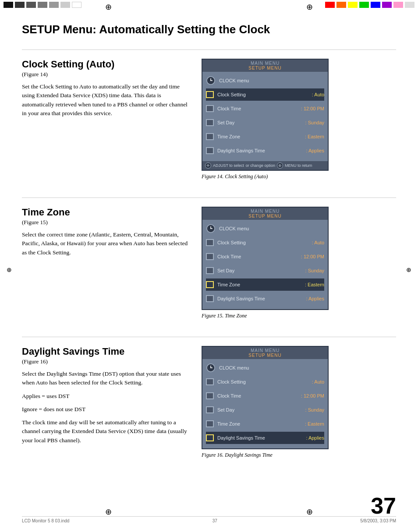 This screenshot has width=418, height=532. What do you see at coordinates (265, 123) in the screenshot?
I see `menu-item-setday-14: Set Day : Sunday` at bounding box center [265, 123].